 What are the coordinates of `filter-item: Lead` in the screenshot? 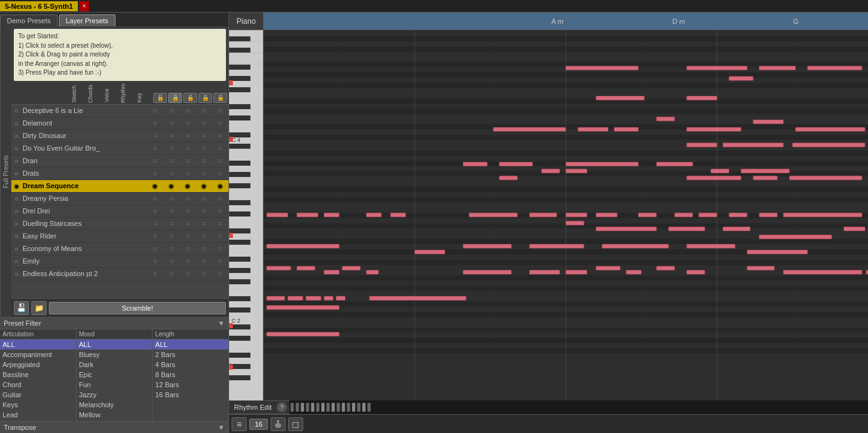 It's located at (38, 415).